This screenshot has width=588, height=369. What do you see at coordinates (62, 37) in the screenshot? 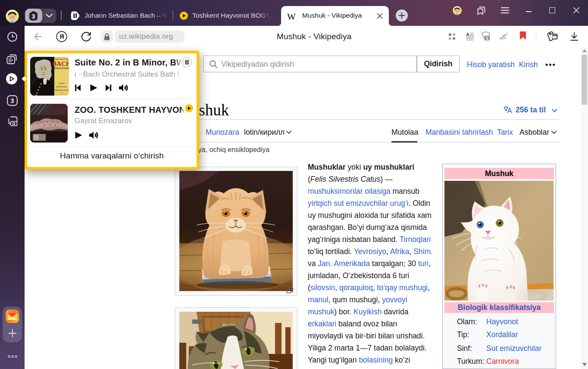
I see `svg-text: Я` at bounding box center [62, 37].